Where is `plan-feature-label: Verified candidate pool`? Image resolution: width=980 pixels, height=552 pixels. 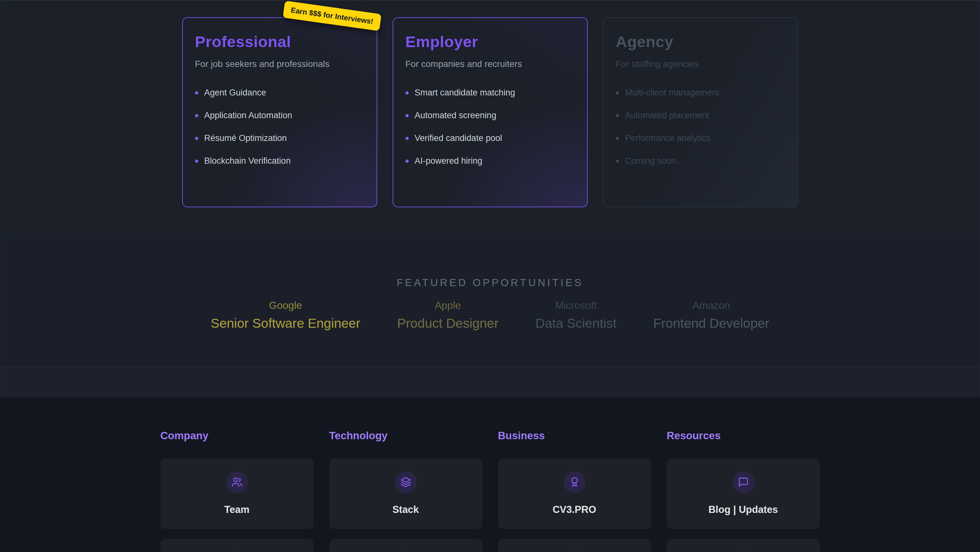 plan-feature-label: Verified candidate pool is located at coordinates (458, 138).